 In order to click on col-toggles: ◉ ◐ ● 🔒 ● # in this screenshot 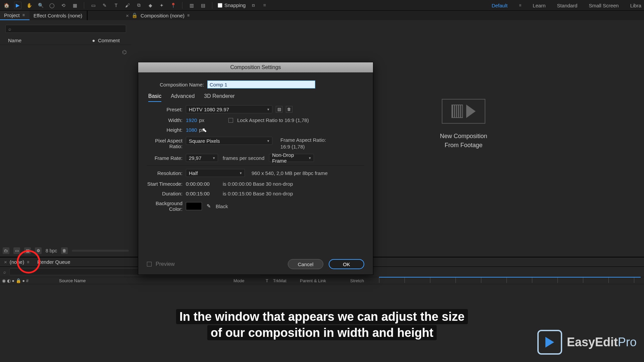, I will do `click(29, 281)`.